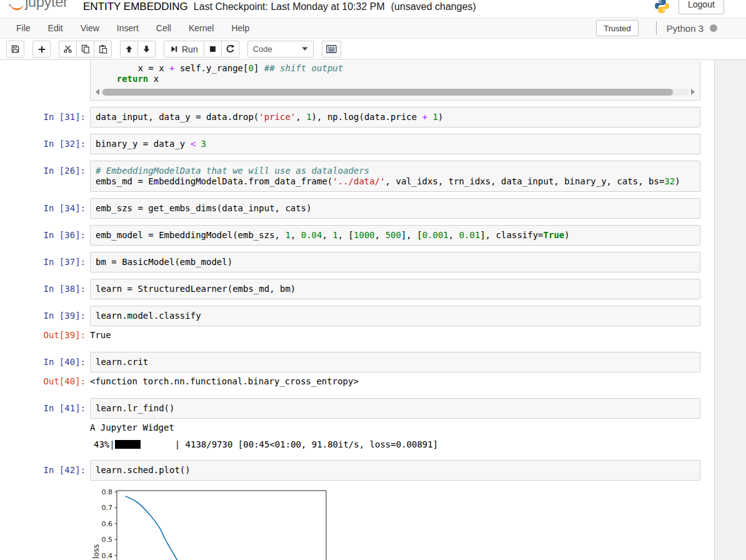  Describe the element at coordinates (395, 118) in the screenshot. I see `code-input-area: data_input, data_y = data.drop('price', …` at that location.